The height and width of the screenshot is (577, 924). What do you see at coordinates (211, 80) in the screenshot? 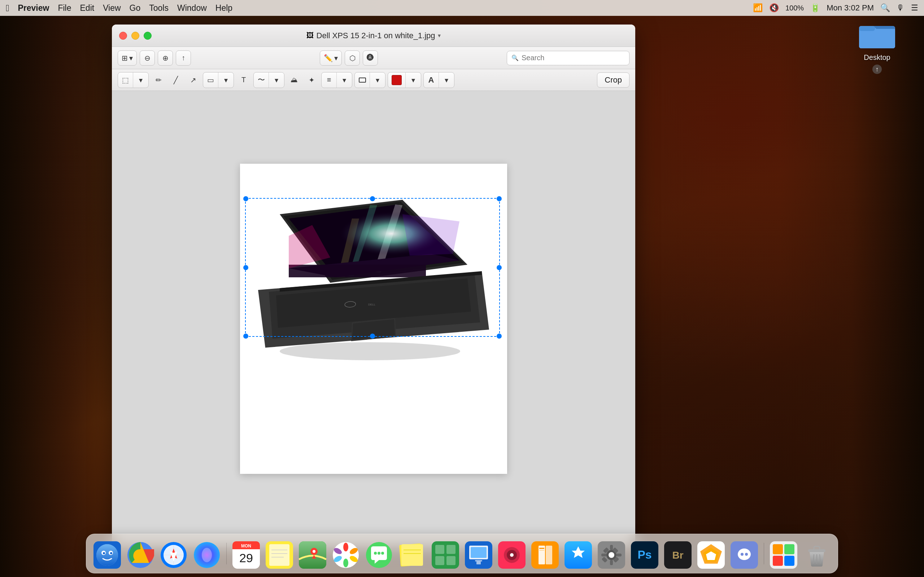
I see `shapes-icon: ▭` at bounding box center [211, 80].